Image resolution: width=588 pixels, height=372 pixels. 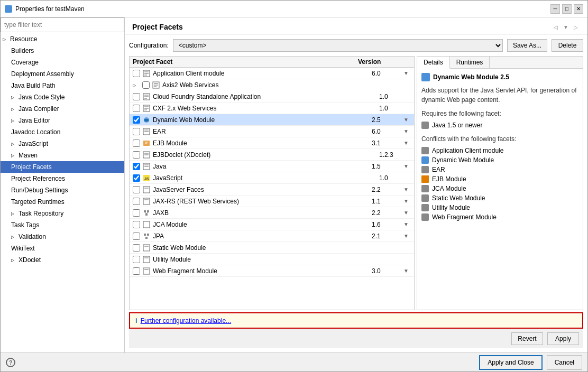 I want to click on facet-row-ear: EAR 6.0 ▼, so click(x=272, y=132).